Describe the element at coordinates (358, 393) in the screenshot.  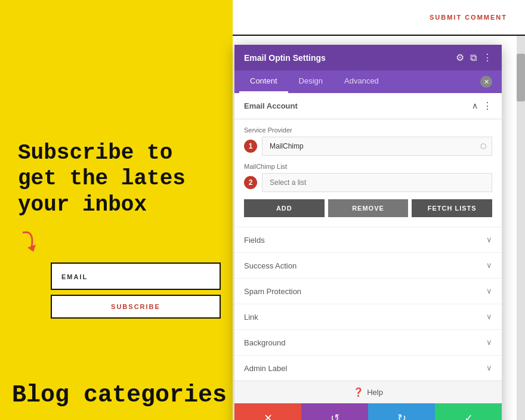
I see `help-icon: ❓` at that location.